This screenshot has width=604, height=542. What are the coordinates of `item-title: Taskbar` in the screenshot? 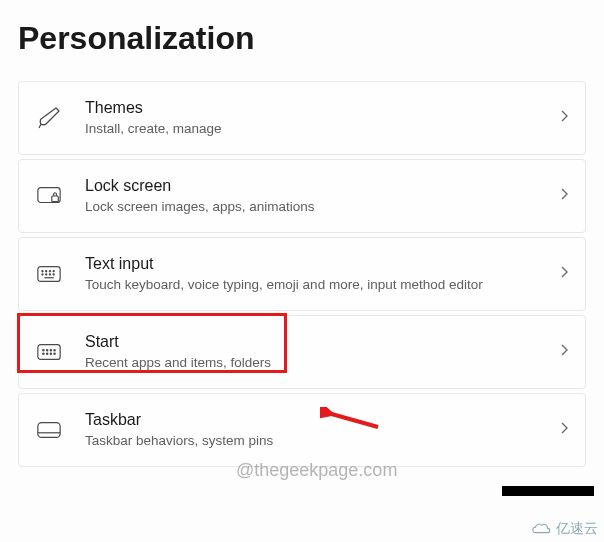 It's located at (311, 420).